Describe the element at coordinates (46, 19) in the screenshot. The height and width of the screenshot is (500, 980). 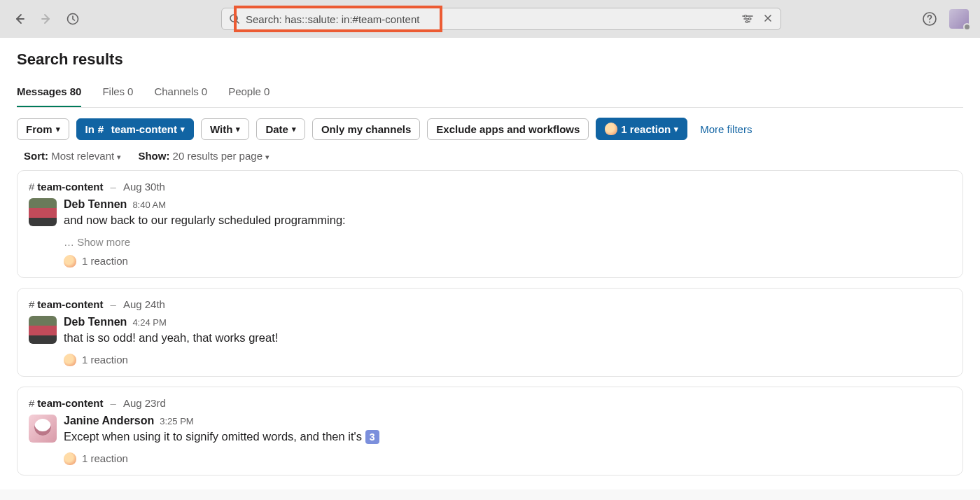
I see `arrow-right-icon` at that location.